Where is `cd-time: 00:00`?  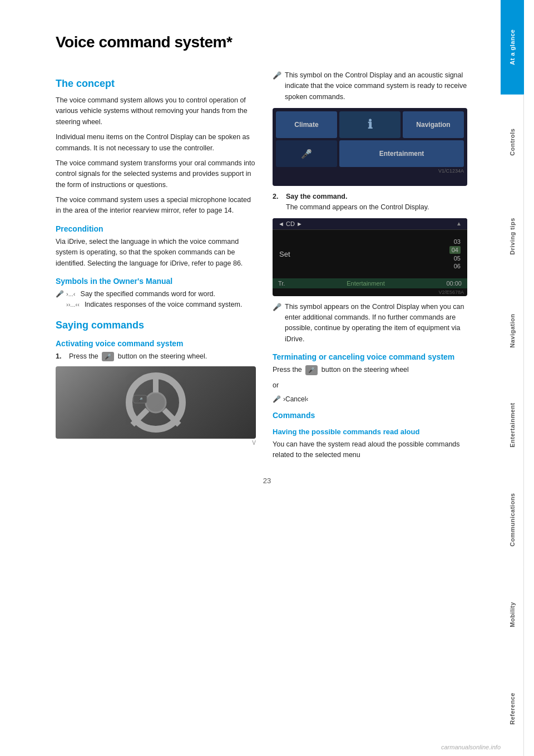 cd-time: 00:00 is located at coordinates (454, 283).